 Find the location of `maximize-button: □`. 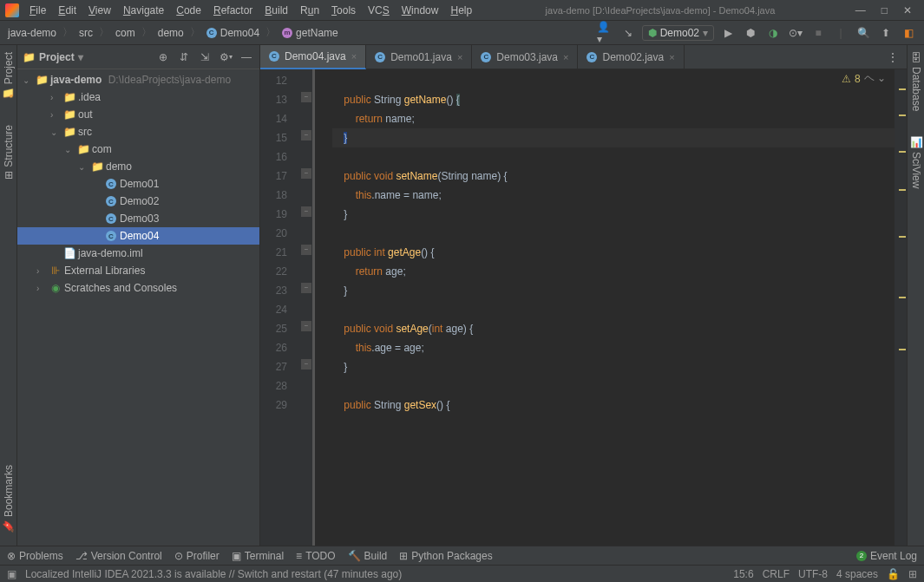

maximize-button: □ is located at coordinates (885, 10).